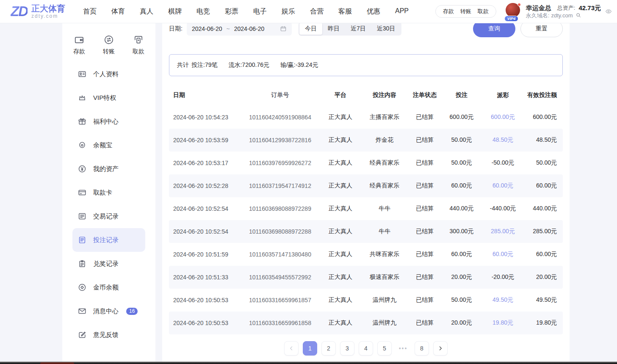  I want to click on cell-date: 2024-06-20 10:53:59, so click(205, 140).